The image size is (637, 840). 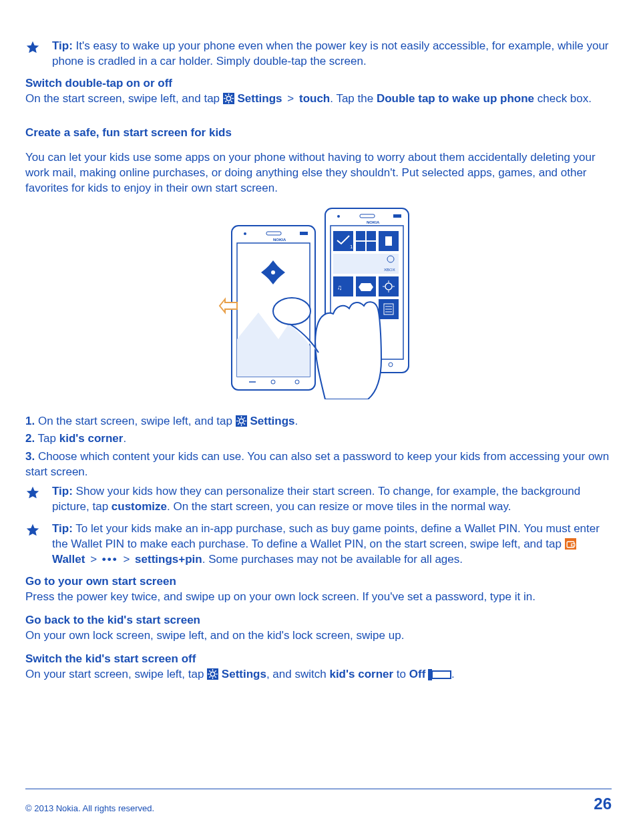 I want to click on para-back-kids-screen: On your own lock screen, swipe left, and…, so click(x=318, y=636).